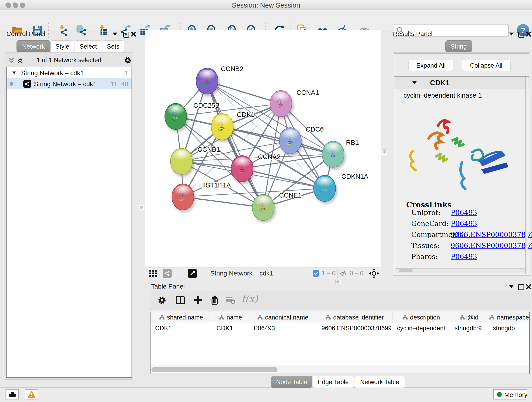 This screenshot has width=532, height=402. What do you see at coordinates (421, 318) in the screenshot?
I see `column-header-description: description` at bounding box center [421, 318].